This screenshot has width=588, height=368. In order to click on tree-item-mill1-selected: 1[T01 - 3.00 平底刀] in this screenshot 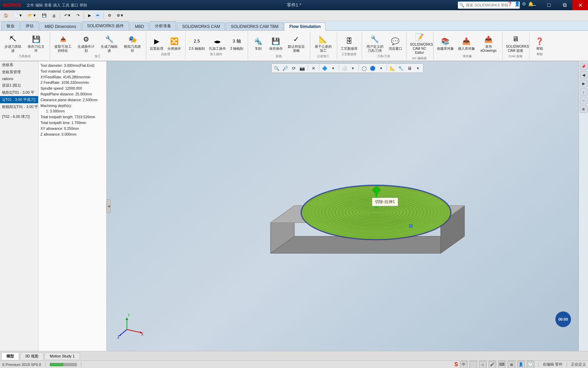, I will do `click(19, 99)`.